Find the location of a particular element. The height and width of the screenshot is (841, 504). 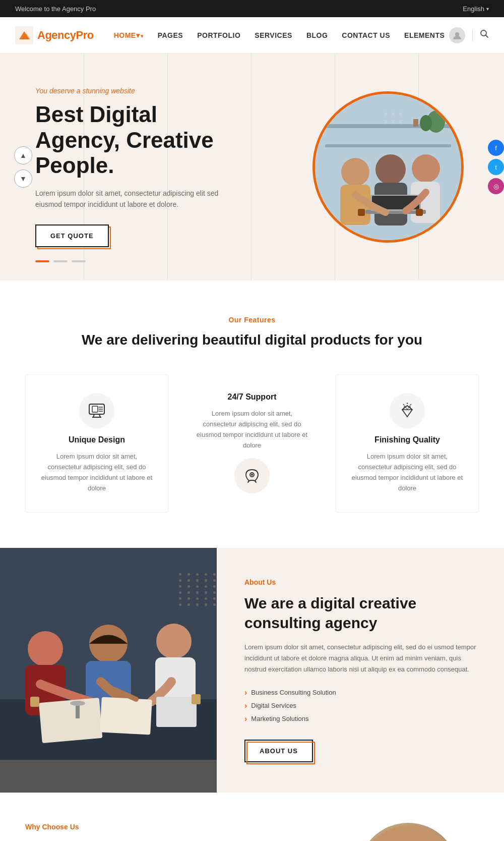

language-selector: English ▾ is located at coordinates (476, 9).